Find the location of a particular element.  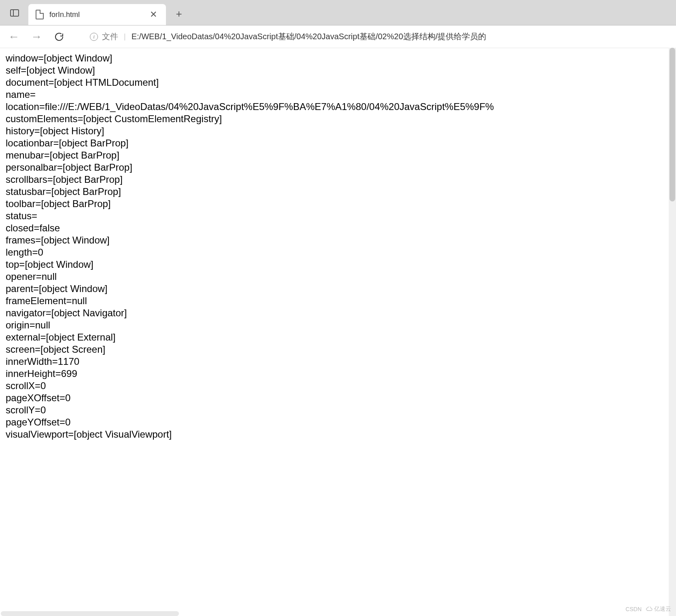

back-button: ← is located at coordinates (14, 37).